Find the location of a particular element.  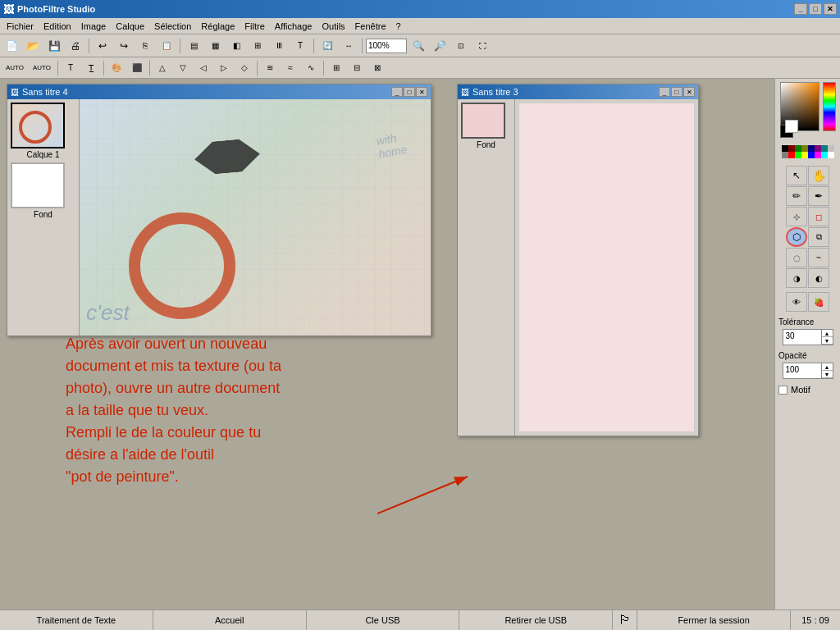

color-blue is located at coordinates (811, 155).